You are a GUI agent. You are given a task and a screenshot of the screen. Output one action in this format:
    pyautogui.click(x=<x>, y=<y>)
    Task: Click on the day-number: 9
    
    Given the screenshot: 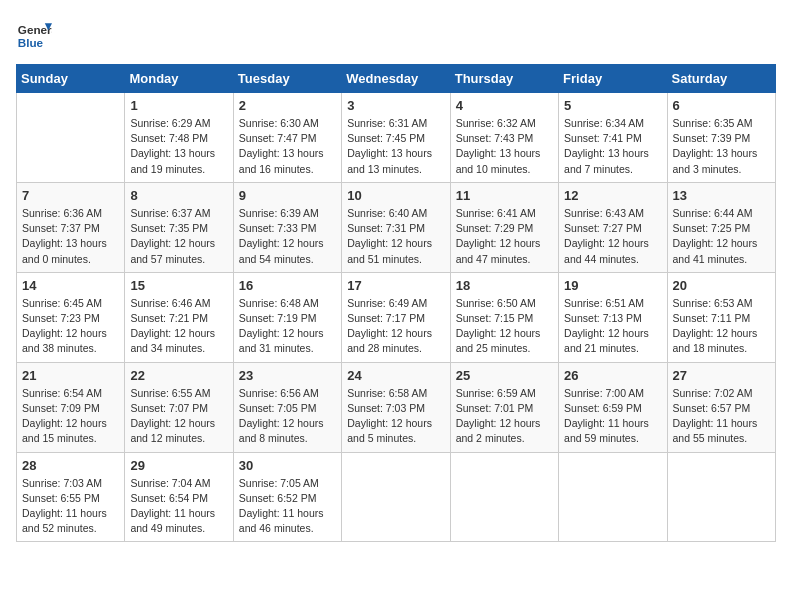 What is the action you would take?
    pyautogui.click(x=288, y=196)
    